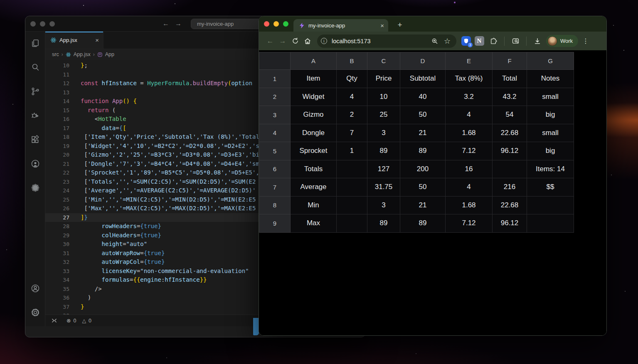 The height and width of the screenshot is (364, 638). What do you see at coordinates (423, 206) in the screenshot?
I see `sheet-cell: 21` at bounding box center [423, 206].